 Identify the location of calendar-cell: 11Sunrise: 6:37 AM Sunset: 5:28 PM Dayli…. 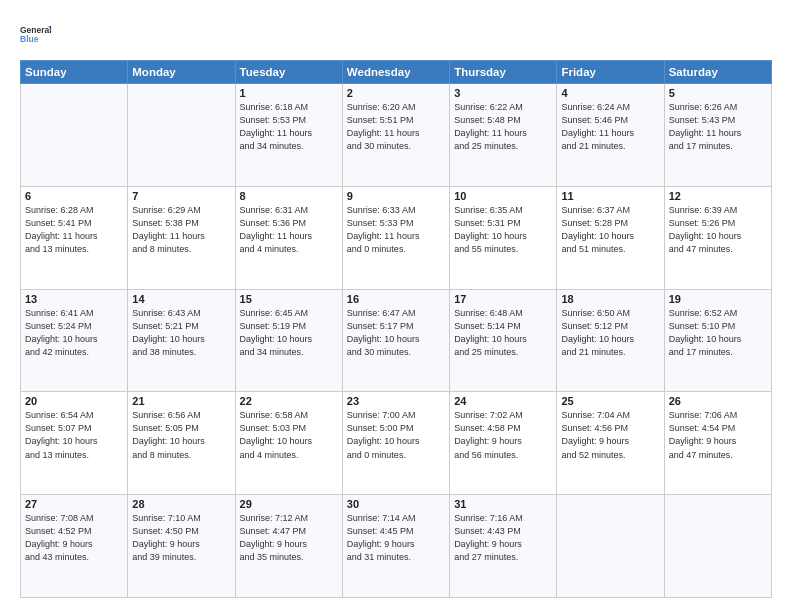
(610, 238).